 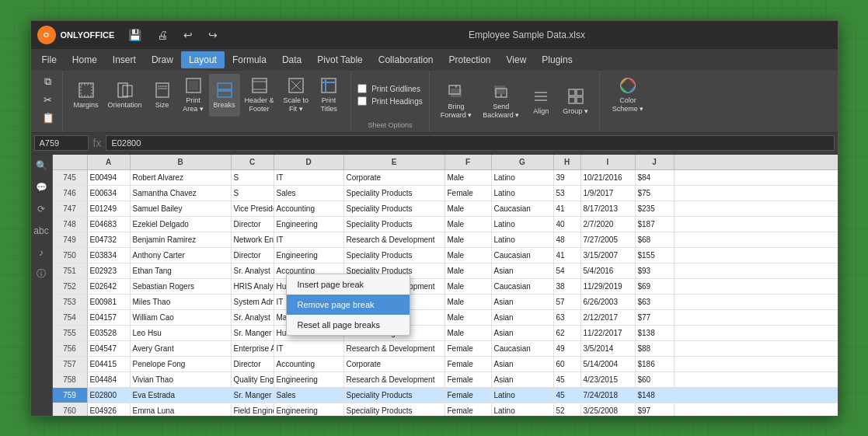 I want to click on cut-button: ✂, so click(x=48, y=99).